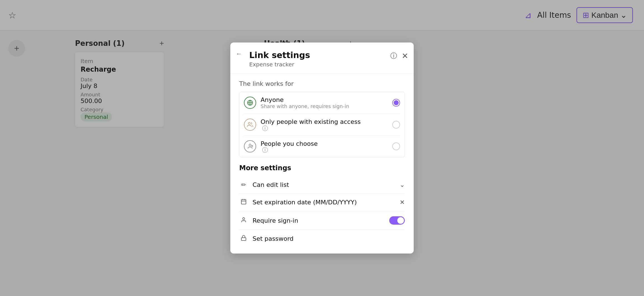 The image size is (644, 296). Describe the element at coordinates (324, 122) in the screenshot. I see `option-existing-label: Only people with existing access` at that location.